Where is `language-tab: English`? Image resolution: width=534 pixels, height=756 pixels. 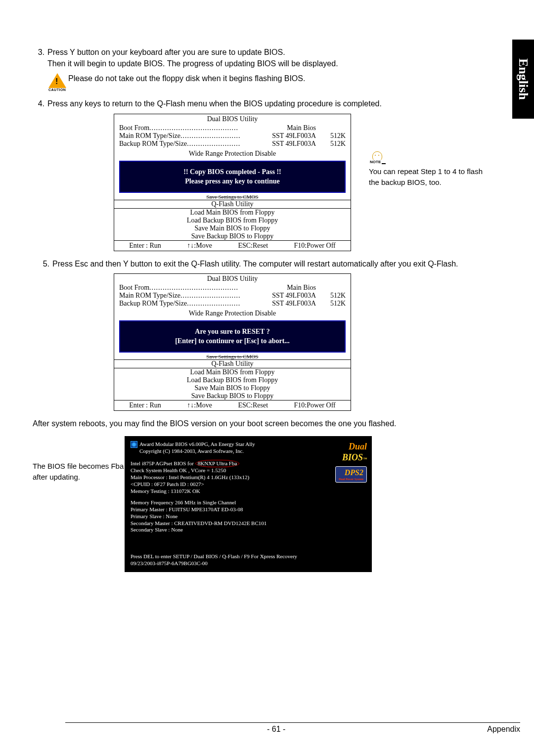
language-tab: English is located at coordinates (523, 79).